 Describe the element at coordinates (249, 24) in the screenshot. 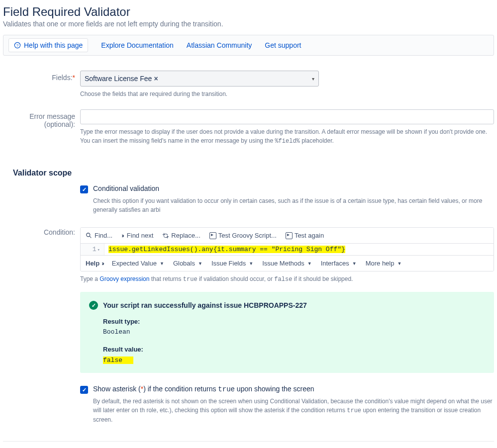

I see `page-subtitle: Validates that one or more fields are no…` at that location.